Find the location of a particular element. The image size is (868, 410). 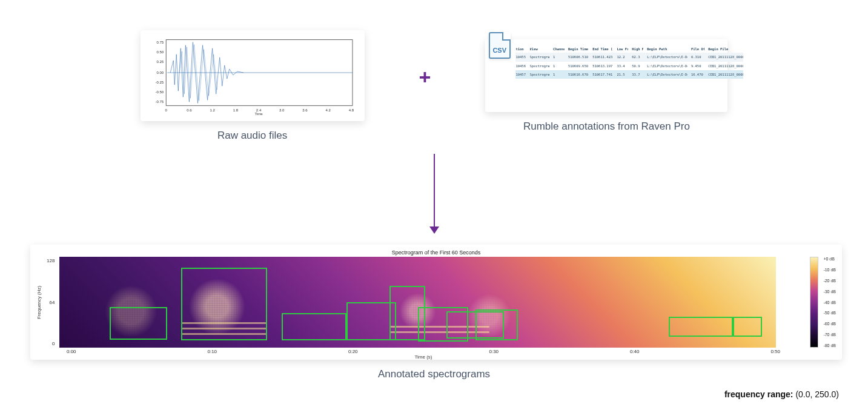

waveform-card: 0.75 0.50 0.25 0.00 -0.25 -0.50 -0.75 0 is located at coordinates (253, 76).